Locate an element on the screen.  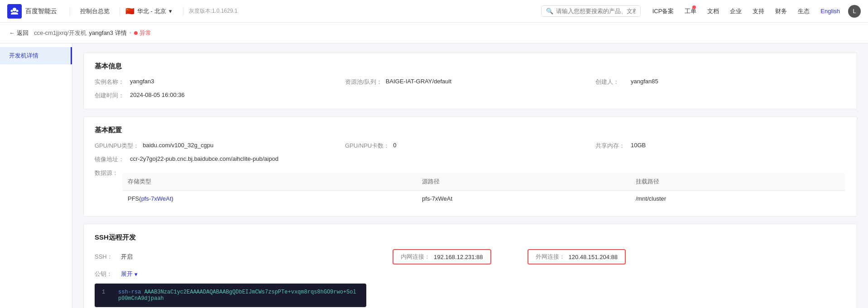
resource-pool-item: 资源池/队列： BAIGE-IAT-GRAY/default is located at coordinates (470, 82).